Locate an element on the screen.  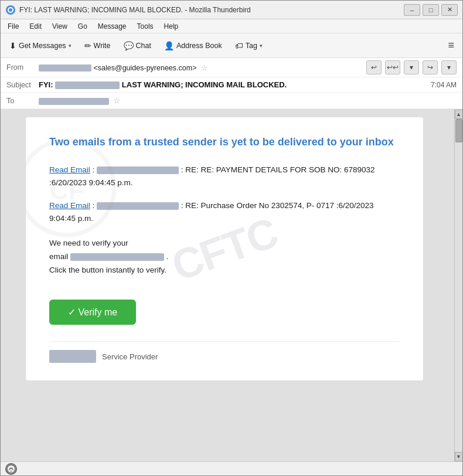
from-star-icon: ☆ is located at coordinates (205, 68).